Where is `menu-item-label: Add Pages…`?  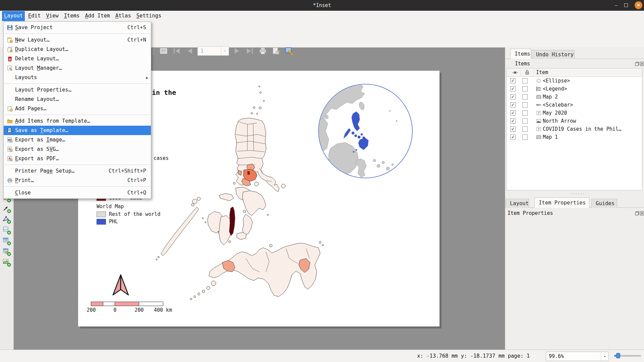
menu-item-label: Add Pages… is located at coordinates (83, 109).